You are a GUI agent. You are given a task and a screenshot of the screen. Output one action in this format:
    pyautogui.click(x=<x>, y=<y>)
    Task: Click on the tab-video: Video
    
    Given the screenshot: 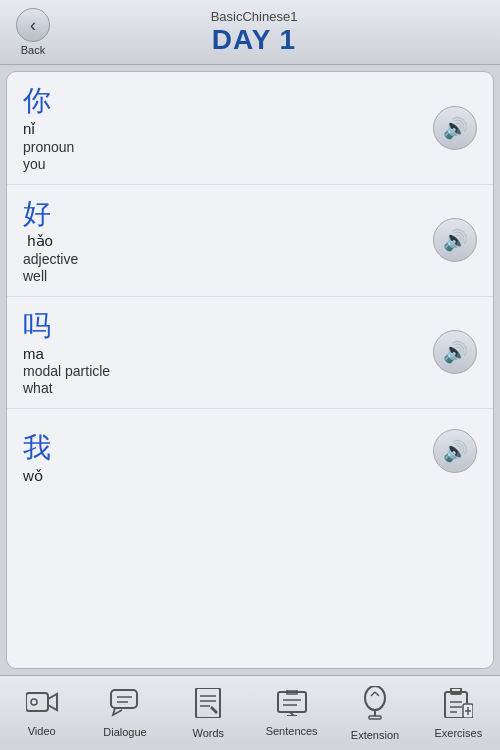 What is the action you would take?
    pyautogui.click(x=42, y=714)
    